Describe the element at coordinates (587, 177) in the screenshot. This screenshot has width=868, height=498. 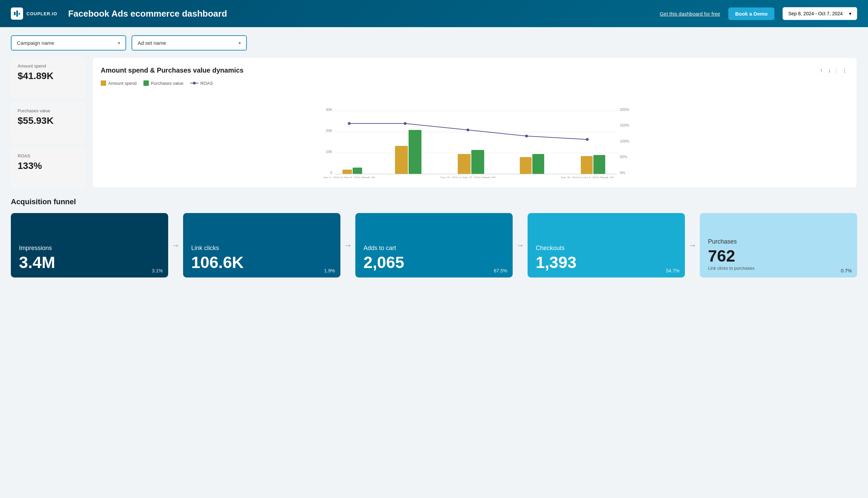
I see `svg-text:Sep 30, 2024 to Oct 6, 2024 (W: Sep 30, 2024 to Oct 6, 2024 (Week 40)` at that location.